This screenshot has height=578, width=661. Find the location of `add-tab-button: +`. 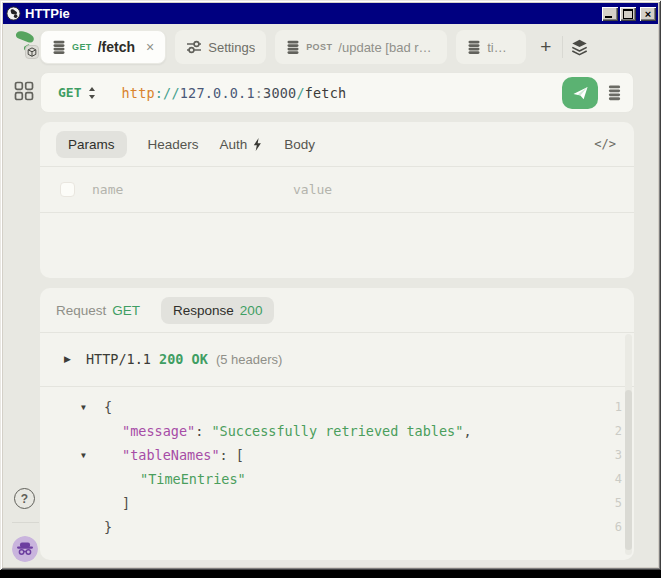

add-tab-button: + is located at coordinates (546, 47).